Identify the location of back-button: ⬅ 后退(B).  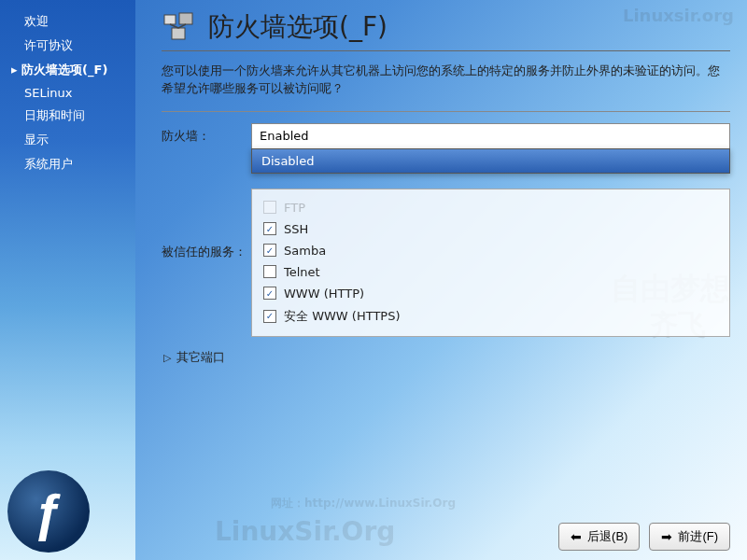
(599, 537).